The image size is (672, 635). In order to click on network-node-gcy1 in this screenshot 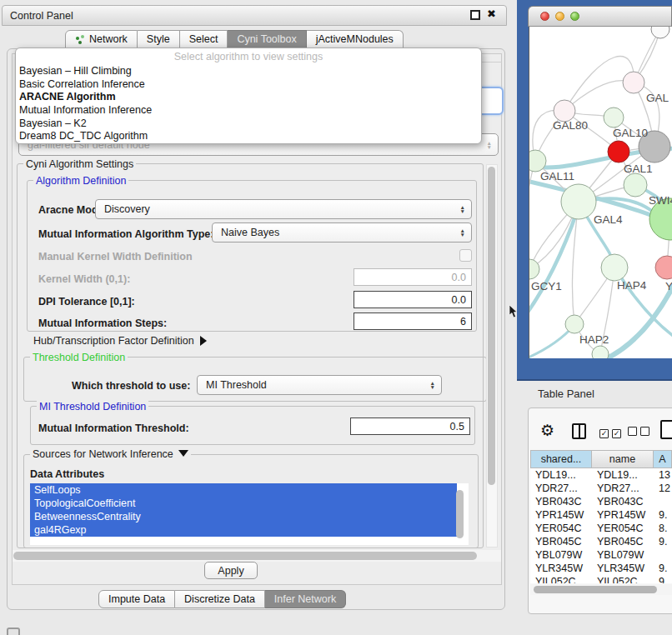, I will do `click(534, 269)`.